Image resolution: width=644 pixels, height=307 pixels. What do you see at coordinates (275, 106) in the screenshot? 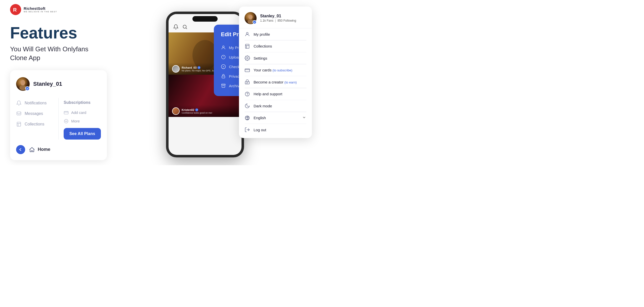
I see `dropdown-item-dark-mode: Dark mode` at bounding box center [275, 106].